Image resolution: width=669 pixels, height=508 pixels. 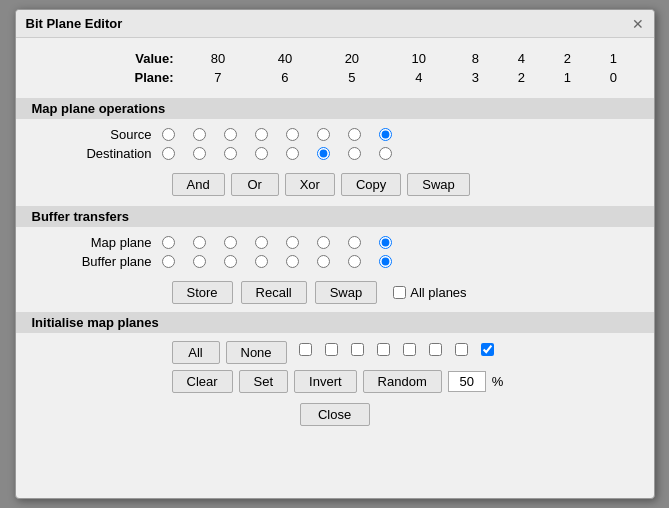 What do you see at coordinates (430, 292) in the screenshot?
I see `all-planes-label: All planes` at bounding box center [430, 292].